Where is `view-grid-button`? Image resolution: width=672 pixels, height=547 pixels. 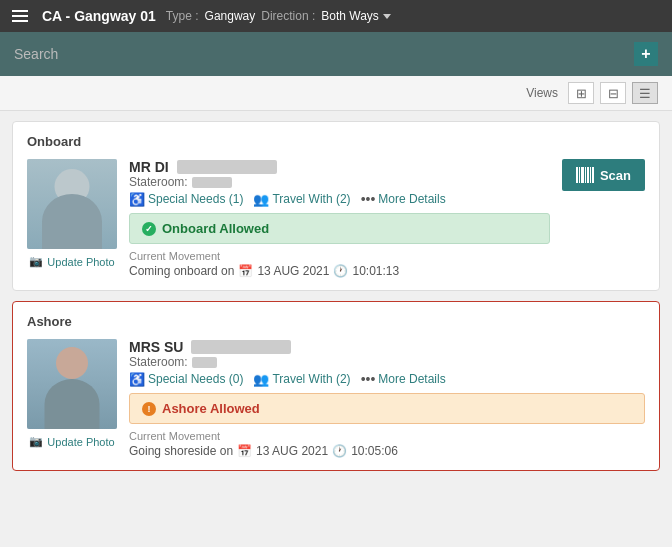 view-grid-button is located at coordinates (581, 93).